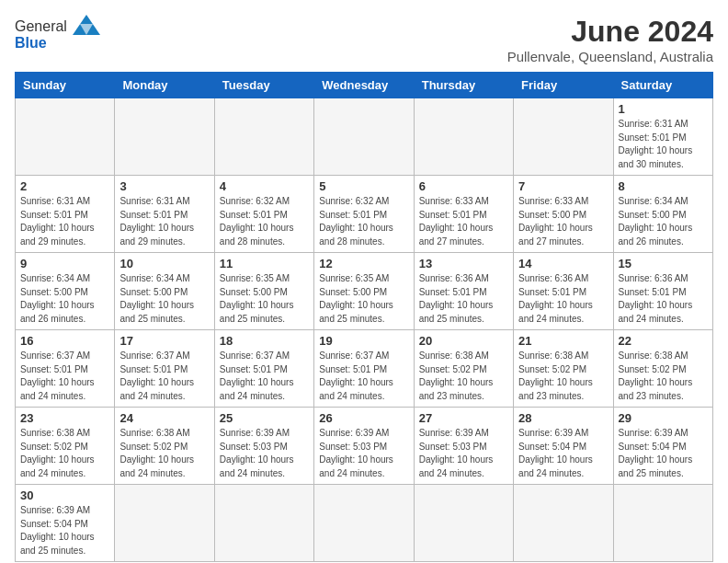  I want to click on day-number: 14, so click(563, 263).